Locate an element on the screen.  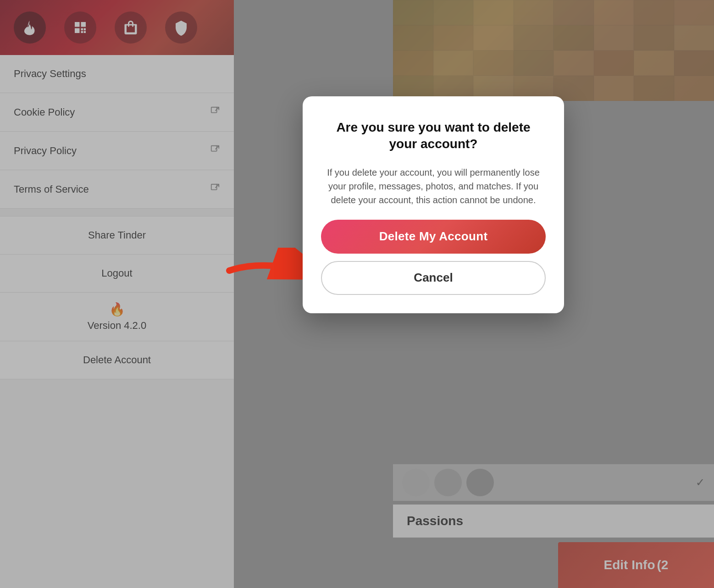
modal-title: Are you sure you want to delete your acc… is located at coordinates (433, 136).